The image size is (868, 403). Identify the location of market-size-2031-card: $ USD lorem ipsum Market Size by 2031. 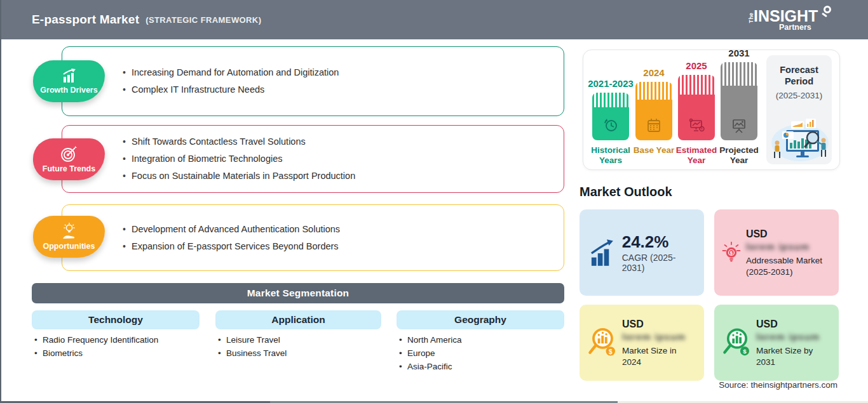
(776, 343).